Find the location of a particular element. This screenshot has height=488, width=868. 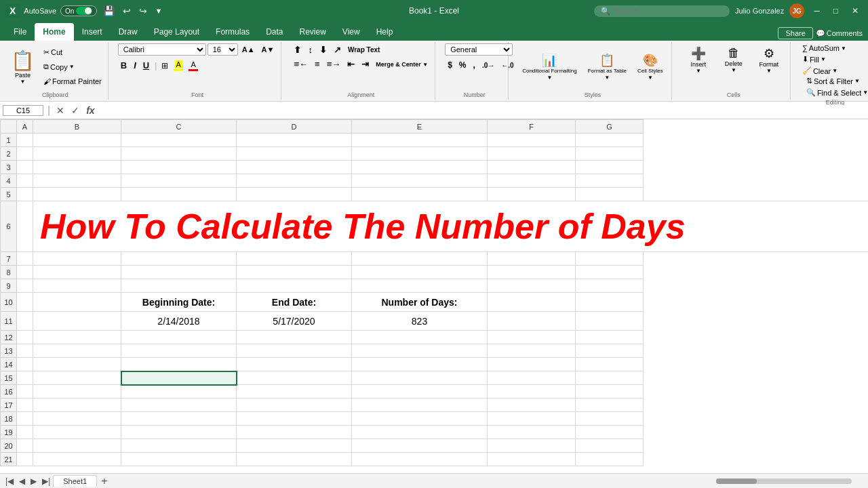

cell-e7 is located at coordinates (420, 259).